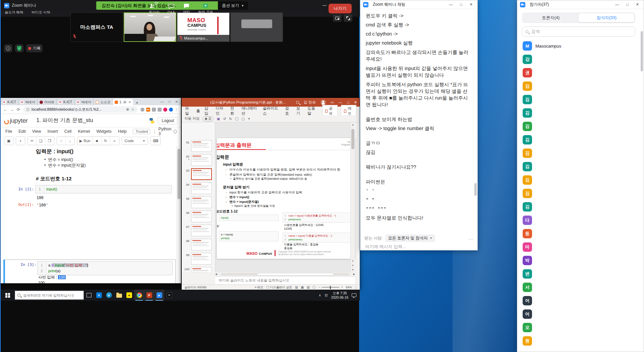 The width and height of the screenshot is (644, 352). I want to click on action-center-icon, so click(354, 295).